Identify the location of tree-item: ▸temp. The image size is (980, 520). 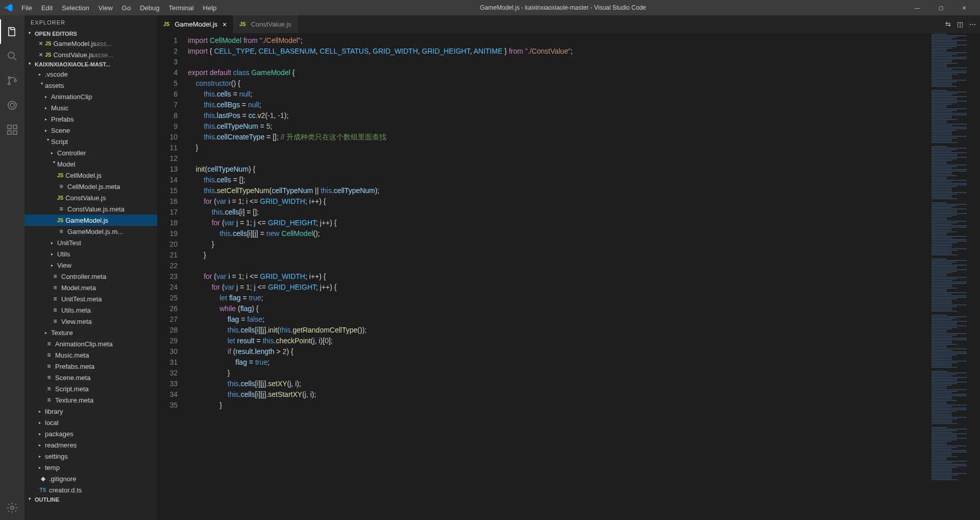
(91, 467).